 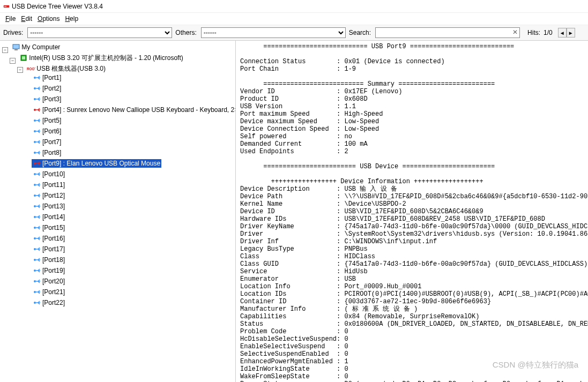 I want to click on tree-port: [Port2], so click(x=47, y=88).